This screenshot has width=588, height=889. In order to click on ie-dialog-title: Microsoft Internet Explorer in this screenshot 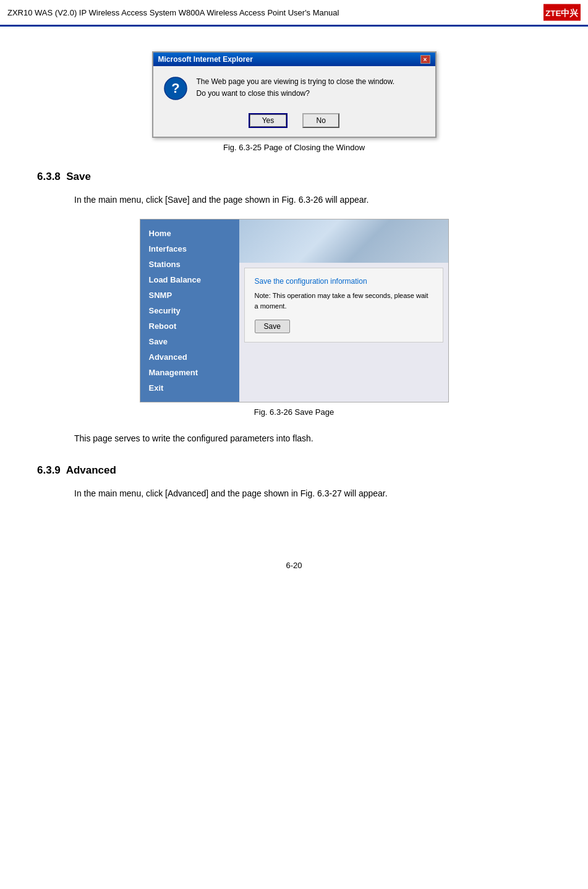, I will do `click(205, 59)`.